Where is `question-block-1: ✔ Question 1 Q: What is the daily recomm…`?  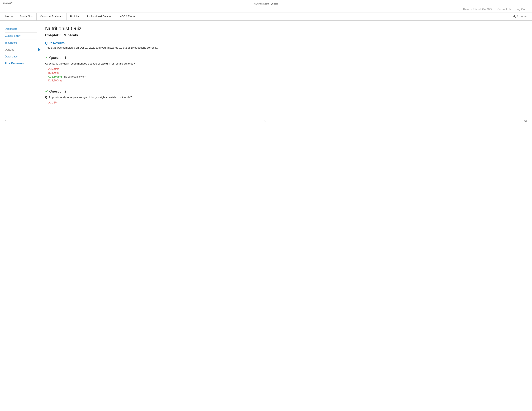 question-block-1: ✔ Question 1 Q: What is the daily recomm… is located at coordinates (286, 69).